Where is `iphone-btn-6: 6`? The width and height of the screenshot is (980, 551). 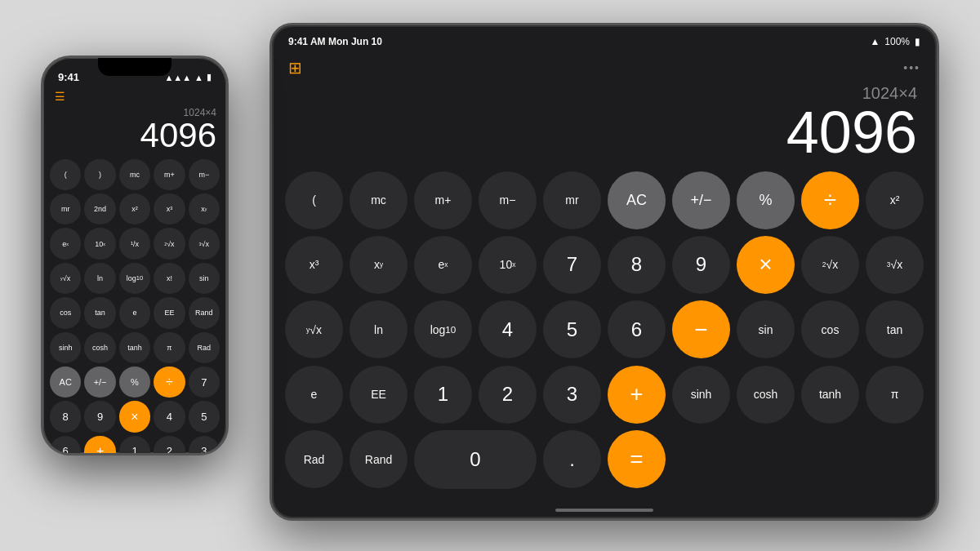 iphone-btn-6: 6 is located at coordinates (65, 446).